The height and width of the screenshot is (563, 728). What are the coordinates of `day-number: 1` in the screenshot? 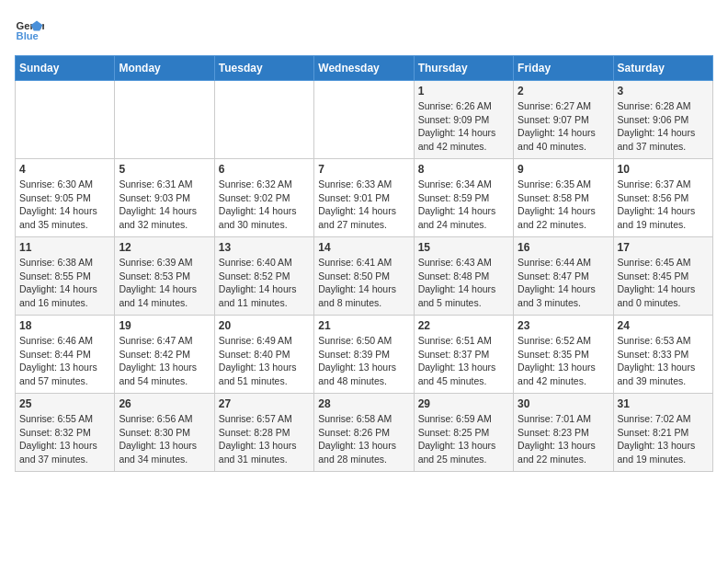 It's located at (463, 91).